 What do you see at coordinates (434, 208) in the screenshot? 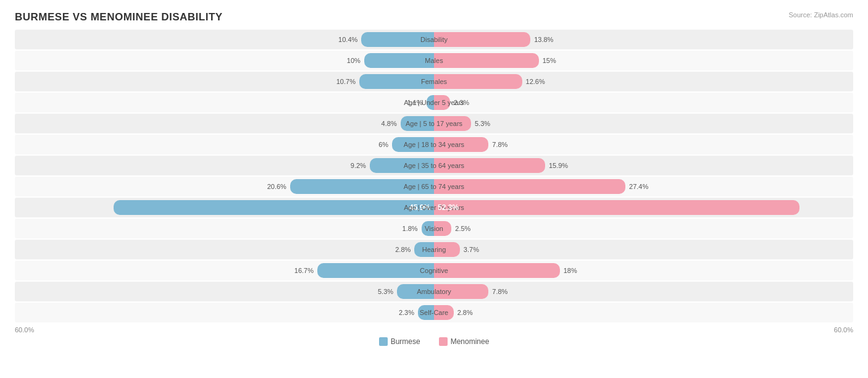
I see `table-row: 45.9% Age | Over 75 years 52.3%` at bounding box center [434, 208].